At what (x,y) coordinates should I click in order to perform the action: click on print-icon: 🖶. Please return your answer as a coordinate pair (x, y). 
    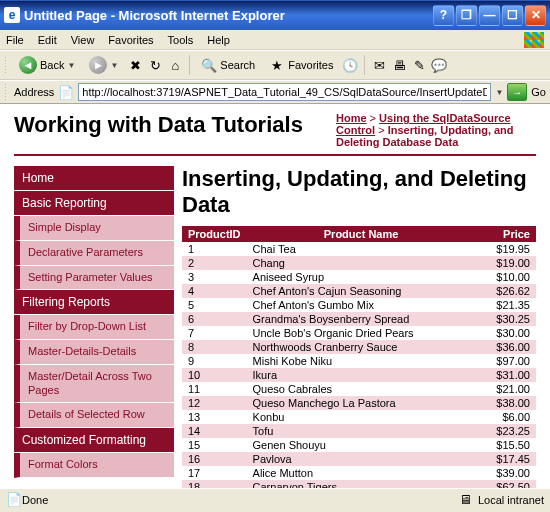
    Looking at the image, I should click on (399, 65).